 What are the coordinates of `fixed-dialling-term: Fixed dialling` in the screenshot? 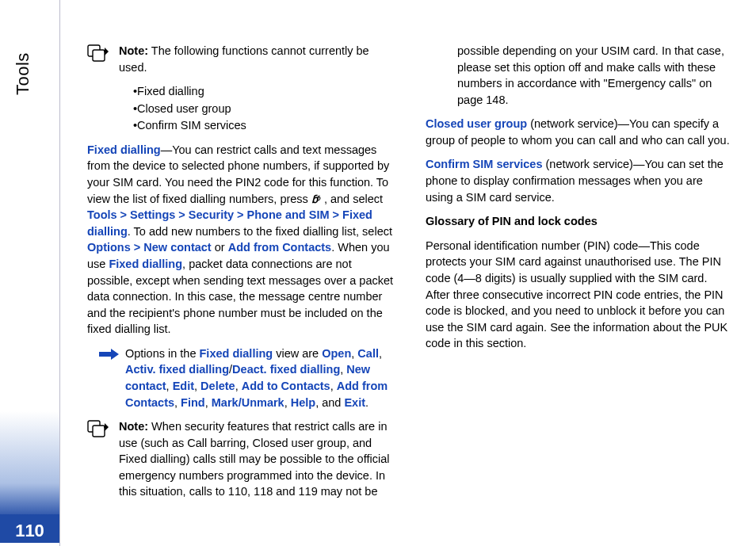 It's located at (124, 150).